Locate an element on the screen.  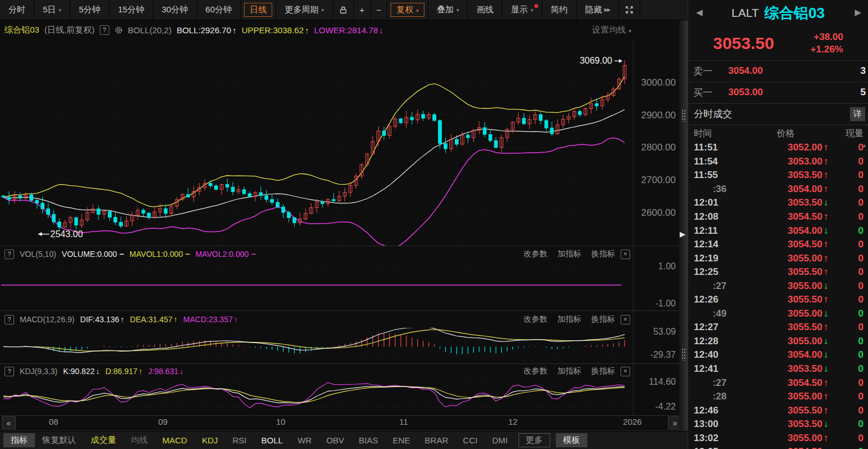
indicator-tab-RSI: RSI is located at coordinates (240, 441).